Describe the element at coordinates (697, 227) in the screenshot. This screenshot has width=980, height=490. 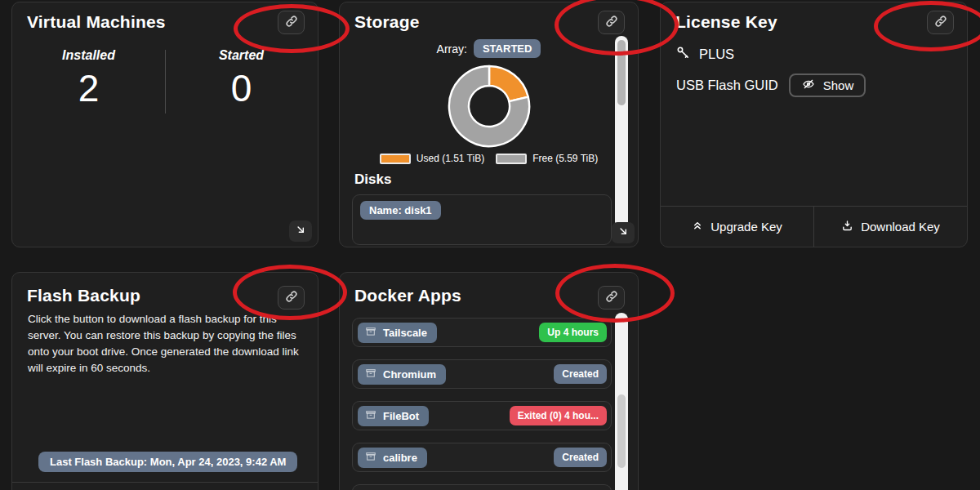
I see `angles-up-icon` at that location.